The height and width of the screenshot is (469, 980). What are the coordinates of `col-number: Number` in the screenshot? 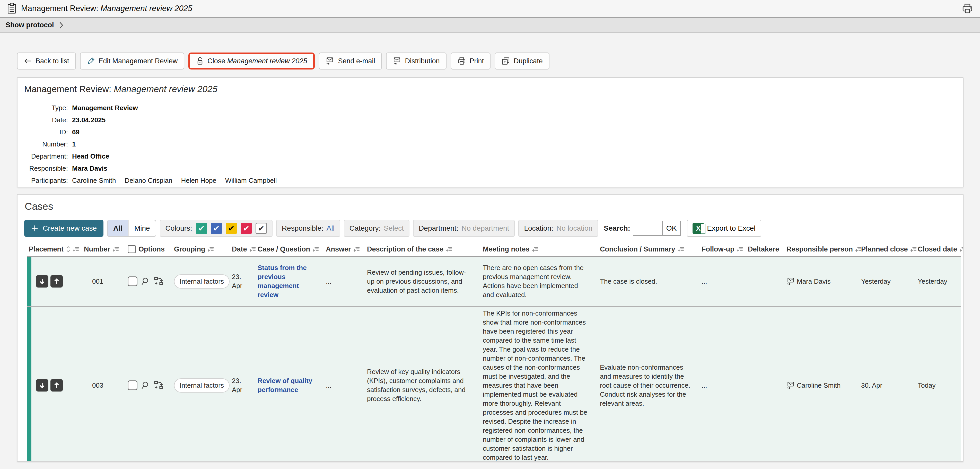 It's located at (100, 250).